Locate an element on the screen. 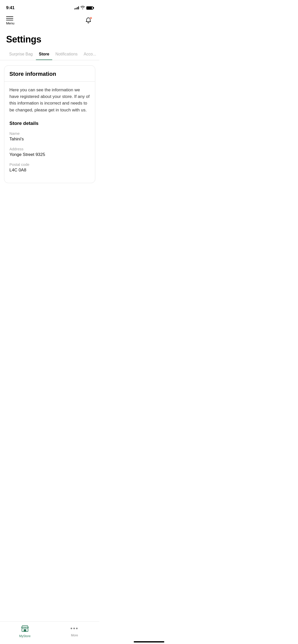 This screenshot has height=644, width=298. detail-postal-row: Postal code L4C 0A8 is located at coordinates (50, 167).